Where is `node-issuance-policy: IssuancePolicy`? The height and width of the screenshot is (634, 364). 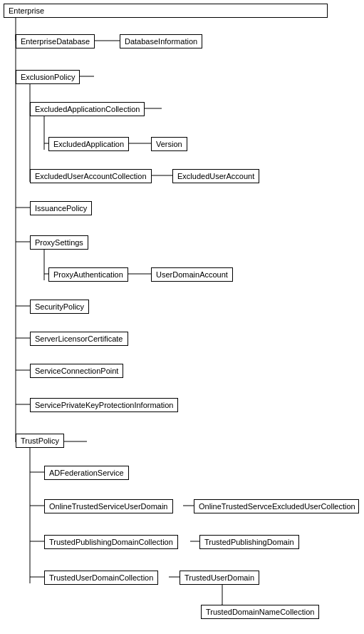
node-issuance-policy: IssuancePolicy is located at coordinates (61, 208).